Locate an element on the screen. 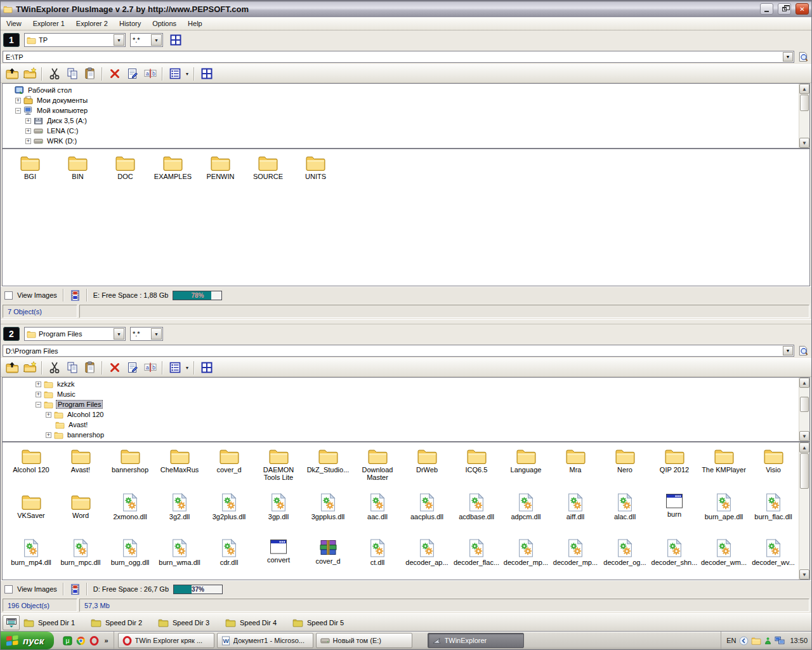 The image size is (812, 650). file-item: aiff.dll is located at coordinates (575, 514).